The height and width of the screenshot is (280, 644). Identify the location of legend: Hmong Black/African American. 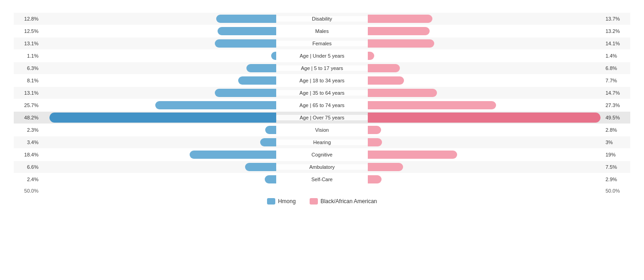
(322, 201).